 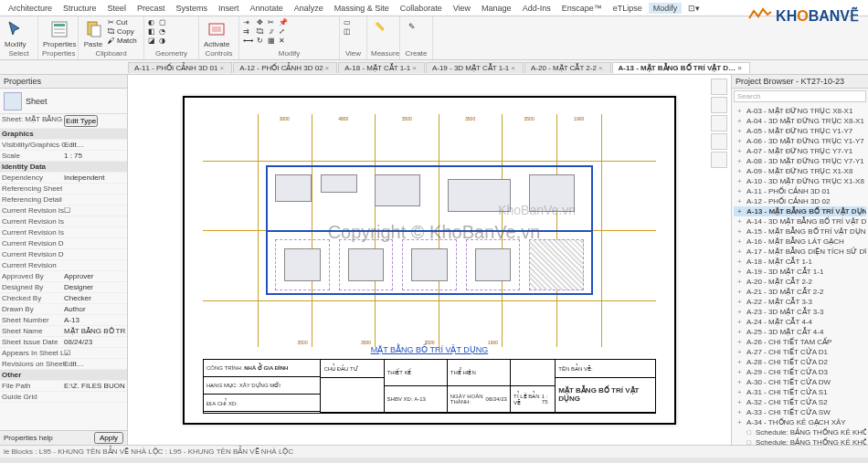 What do you see at coordinates (64, 321) in the screenshot?
I see `props-row: Sheet NumberA-13` at bounding box center [64, 321].